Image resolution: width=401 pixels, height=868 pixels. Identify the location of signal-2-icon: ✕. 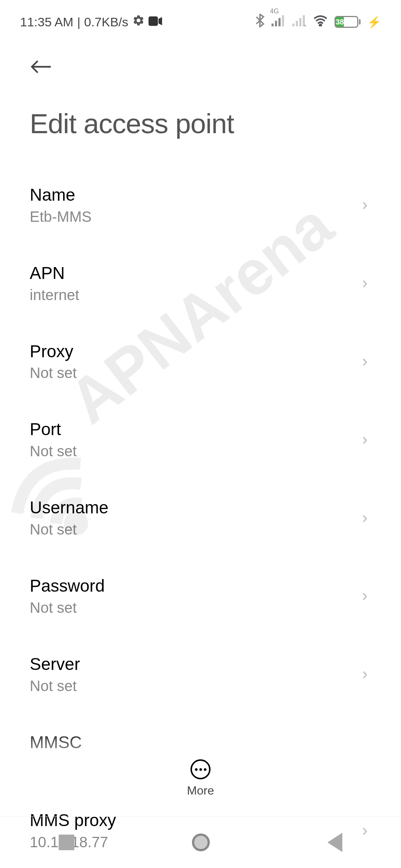
(299, 22).